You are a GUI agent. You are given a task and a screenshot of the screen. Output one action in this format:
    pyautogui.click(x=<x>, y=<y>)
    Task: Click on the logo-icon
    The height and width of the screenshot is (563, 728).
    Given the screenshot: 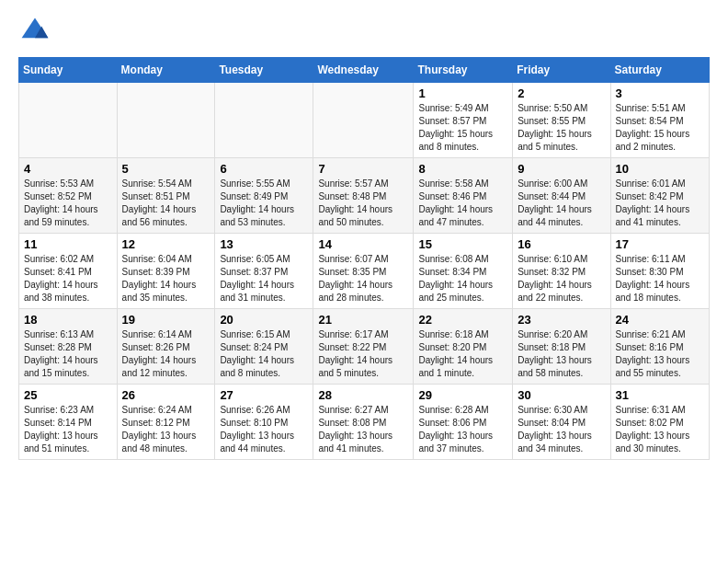 What is the action you would take?
    pyautogui.click(x=35, y=31)
    